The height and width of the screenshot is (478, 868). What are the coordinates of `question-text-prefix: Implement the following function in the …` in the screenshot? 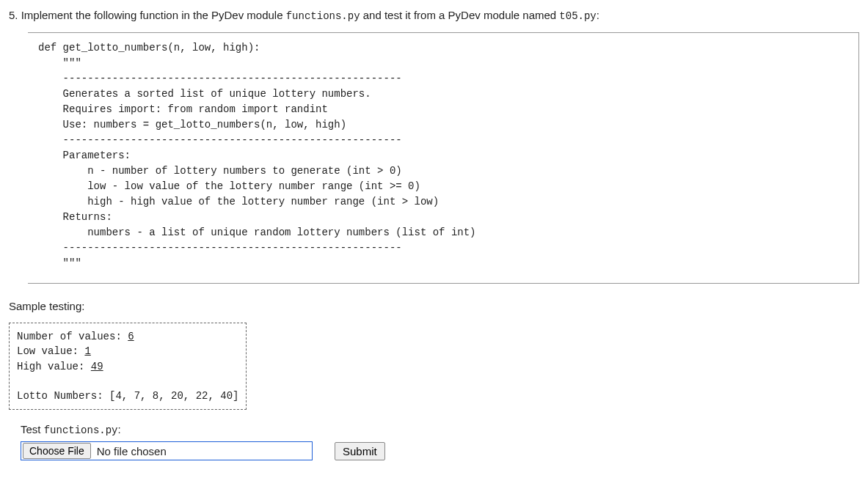 It's located at (154, 15).